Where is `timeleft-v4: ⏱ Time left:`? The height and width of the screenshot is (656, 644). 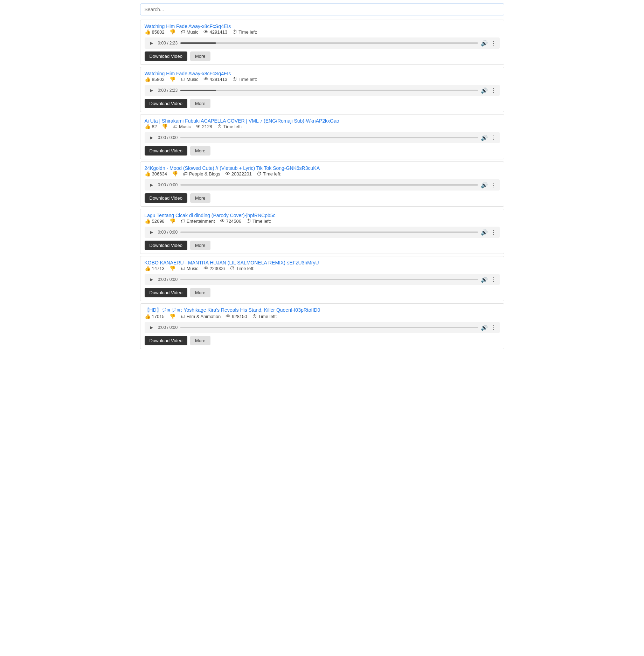 timeleft-v4: ⏱ Time left: is located at coordinates (269, 174).